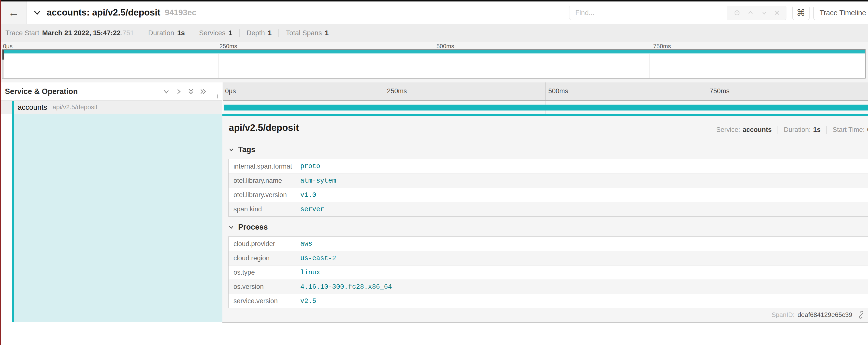 Image resolution: width=868 pixels, height=345 pixels. Describe the element at coordinates (797, 130) in the screenshot. I see `meta-label: Duration:` at that location.